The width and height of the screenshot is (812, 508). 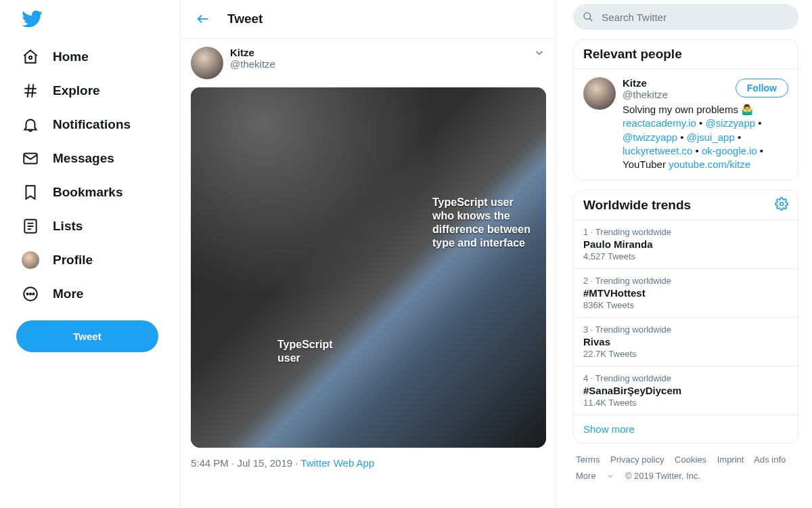 What do you see at coordinates (253, 64) in the screenshot?
I see `author-handle: @thekitze` at bounding box center [253, 64].